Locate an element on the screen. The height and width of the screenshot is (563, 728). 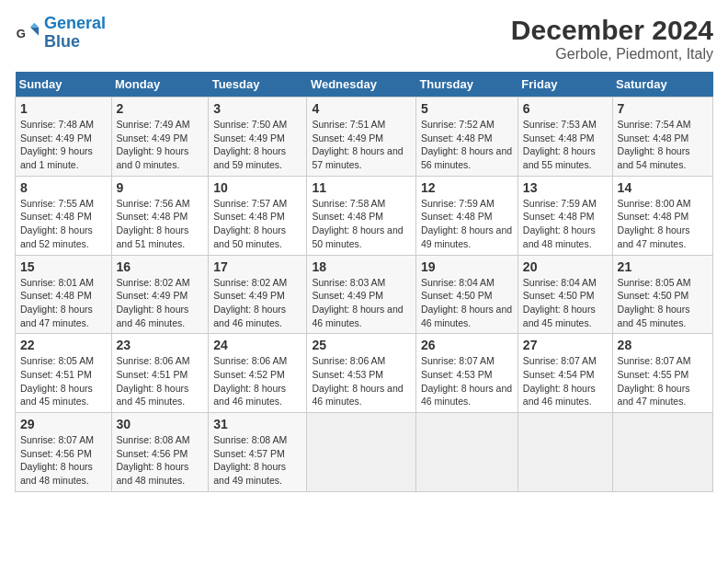
logo: G GeneralBlue is located at coordinates (61, 33).